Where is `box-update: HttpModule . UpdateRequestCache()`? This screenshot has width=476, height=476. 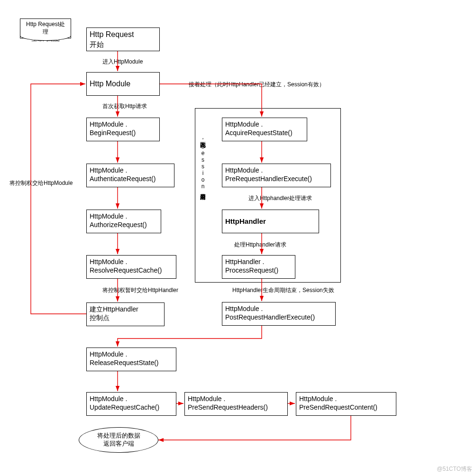
box-update: HttpModule . UpdateRequestCache() is located at coordinates (131, 404).